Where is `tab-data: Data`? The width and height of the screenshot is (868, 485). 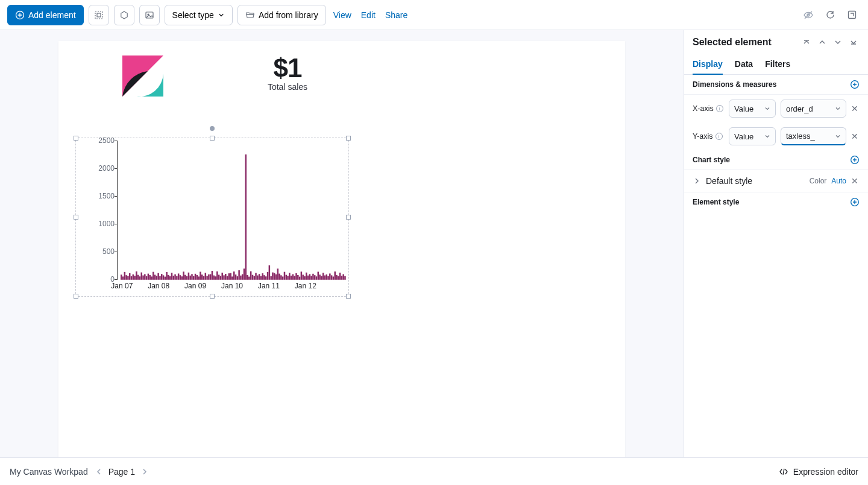
tab-data: Data is located at coordinates (744, 64).